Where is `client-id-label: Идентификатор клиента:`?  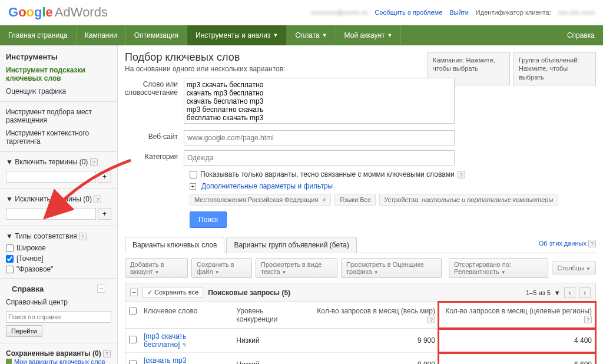
client-id-label: Идентификатор клиента: is located at coordinates (513, 12).